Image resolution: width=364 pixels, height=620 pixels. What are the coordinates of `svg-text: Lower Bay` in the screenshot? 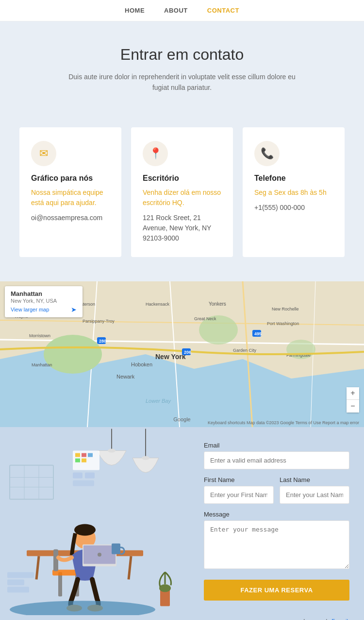 It's located at (158, 401).